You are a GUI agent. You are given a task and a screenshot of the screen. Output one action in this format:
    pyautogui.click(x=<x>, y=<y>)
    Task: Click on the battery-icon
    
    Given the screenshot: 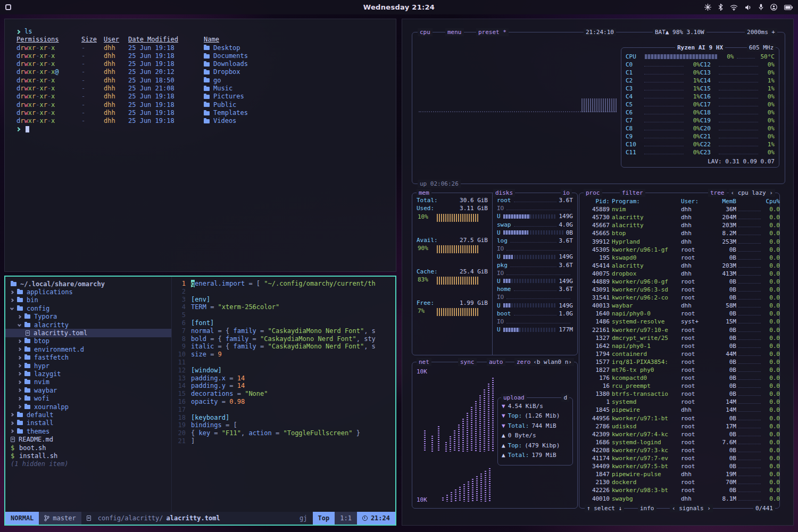 What is the action you would take?
    pyautogui.click(x=788, y=7)
    